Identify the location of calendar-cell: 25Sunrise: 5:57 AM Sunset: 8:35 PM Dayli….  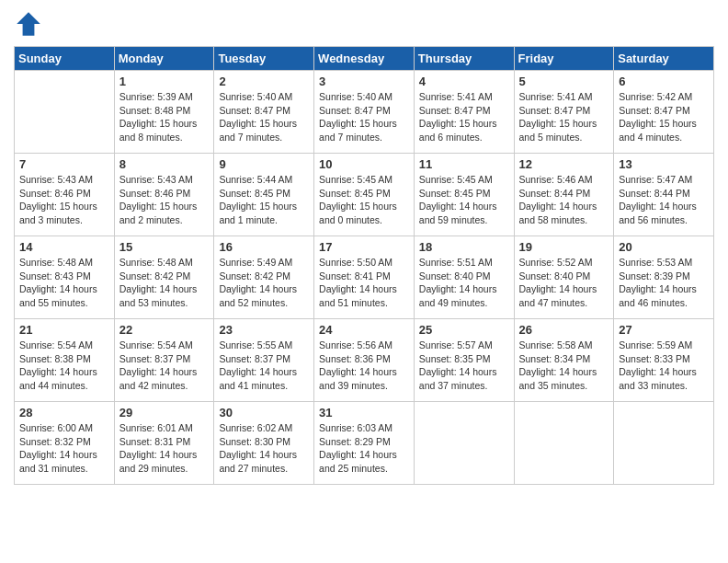
(463, 361).